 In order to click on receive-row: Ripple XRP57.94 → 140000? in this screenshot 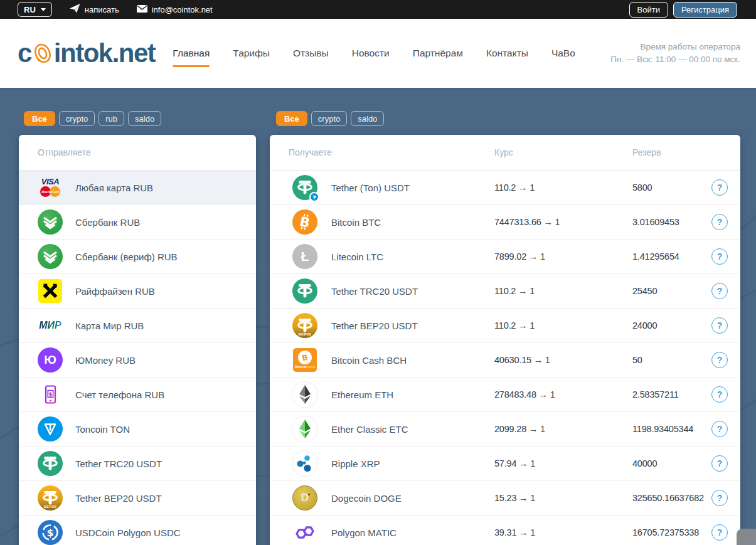, I will do `click(505, 464)`.